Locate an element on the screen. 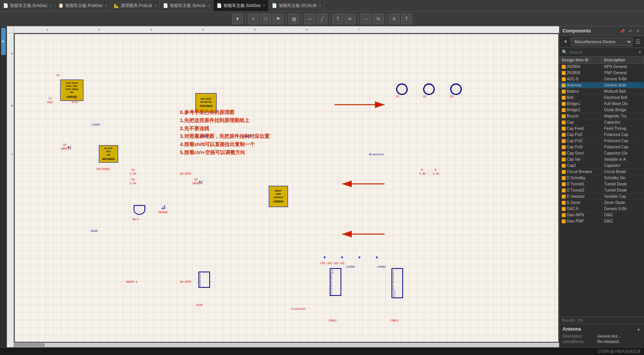 The width and height of the screenshot is (644, 355). schematic-scrollbar is located at coordinates (286, 345).